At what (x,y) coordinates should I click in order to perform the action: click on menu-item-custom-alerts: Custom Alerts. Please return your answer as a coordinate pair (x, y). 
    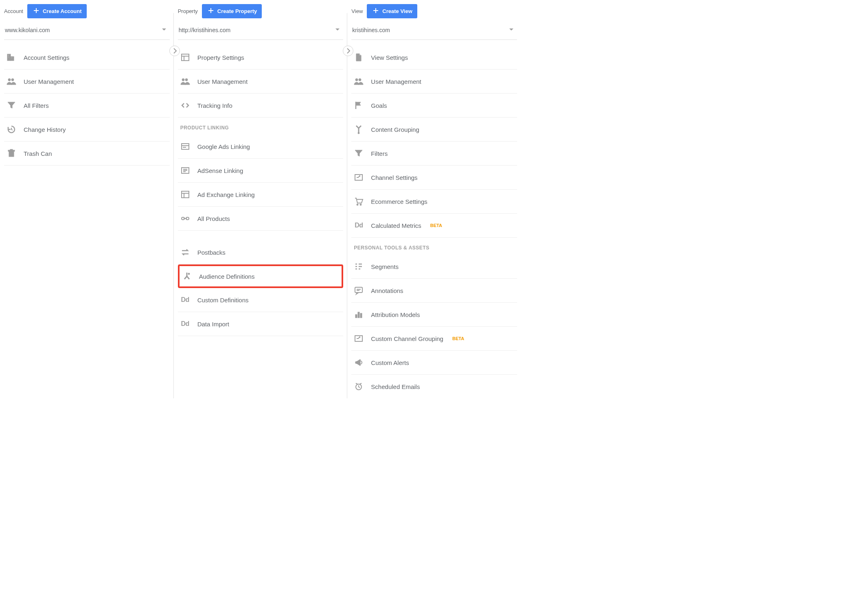
    Looking at the image, I should click on (434, 363).